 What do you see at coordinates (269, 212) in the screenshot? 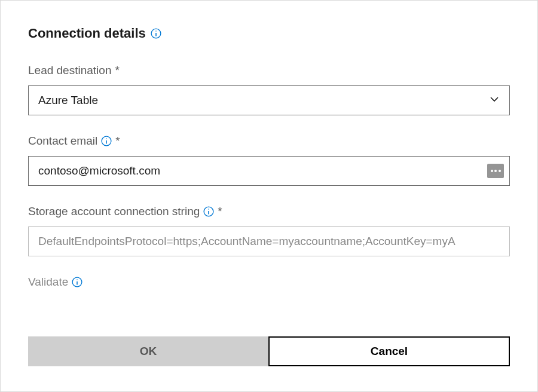
I see `connection-string-label: Storage account connection string *` at bounding box center [269, 212].